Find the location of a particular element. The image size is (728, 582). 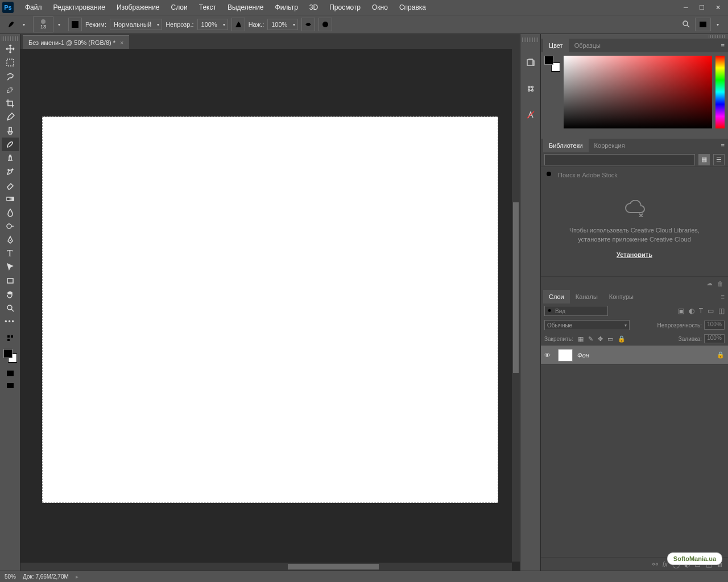

menu-3d: 3D is located at coordinates (314, 7).